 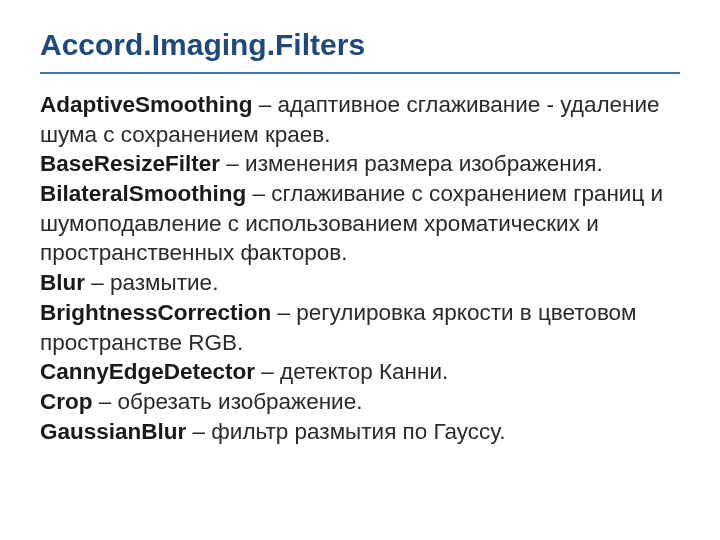 What do you see at coordinates (66, 402) in the screenshot?
I see `term: Crop` at bounding box center [66, 402].